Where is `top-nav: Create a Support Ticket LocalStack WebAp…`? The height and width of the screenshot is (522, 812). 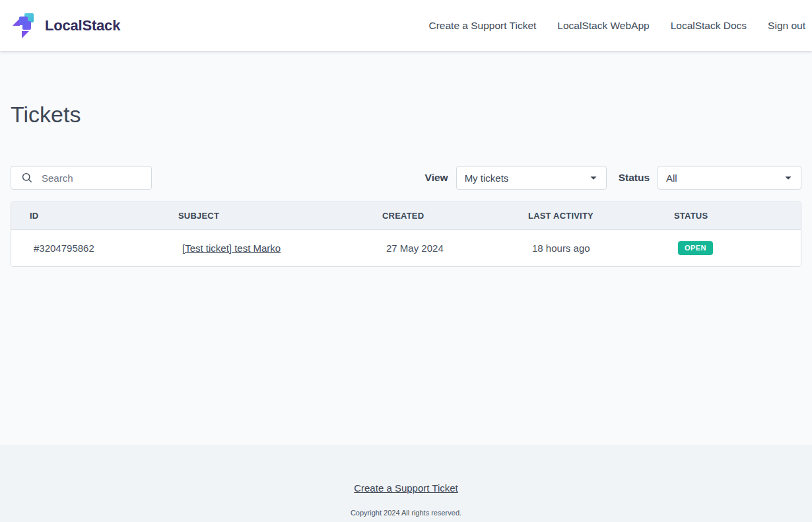 top-nav: Create a Support Ticket LocalStack WebAp… is located at coordinates (617, 26).